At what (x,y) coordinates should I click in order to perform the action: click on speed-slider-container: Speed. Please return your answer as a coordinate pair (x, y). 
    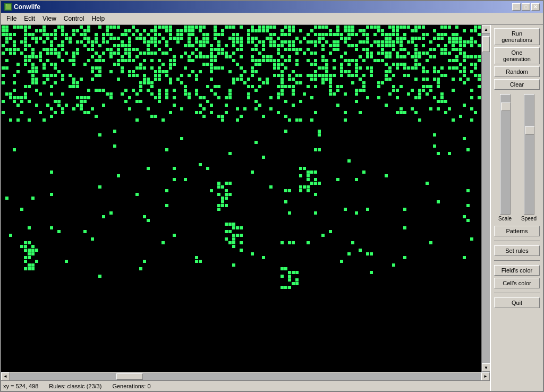
    Looking at the image, I should click on (529, 158).